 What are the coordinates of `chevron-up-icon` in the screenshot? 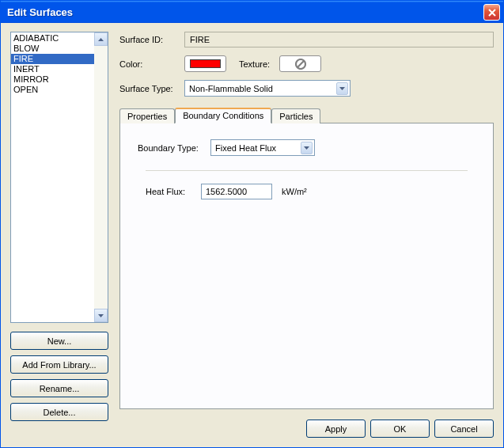 It's located at (101, 40).